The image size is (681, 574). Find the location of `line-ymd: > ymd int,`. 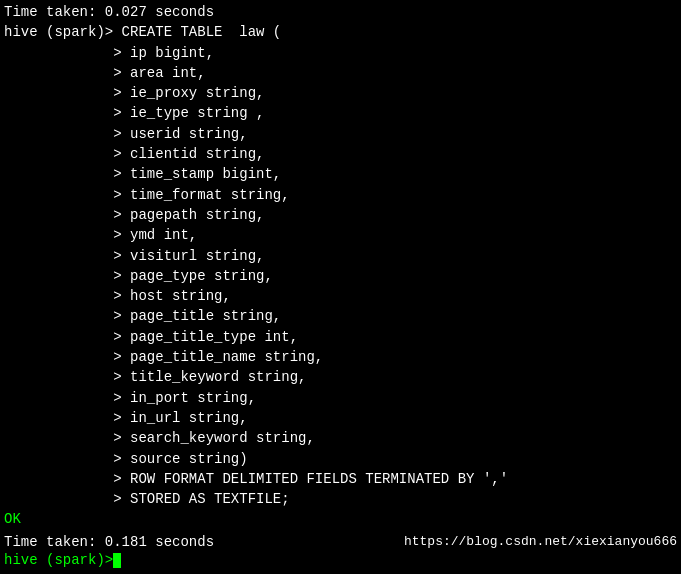

line-ymd: > ymd int, is located at coordinates (340, 235).